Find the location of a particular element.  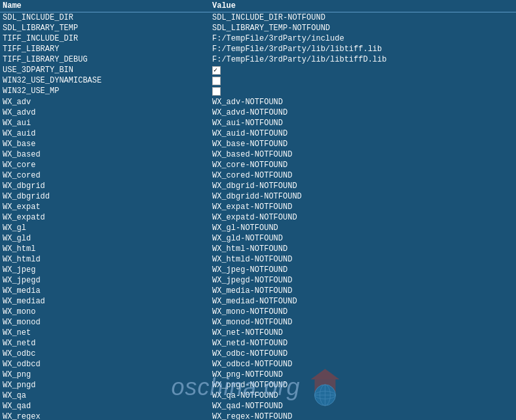

row-value-cell: WX_png-NOTFOUND is located at coordinates (363, 375).